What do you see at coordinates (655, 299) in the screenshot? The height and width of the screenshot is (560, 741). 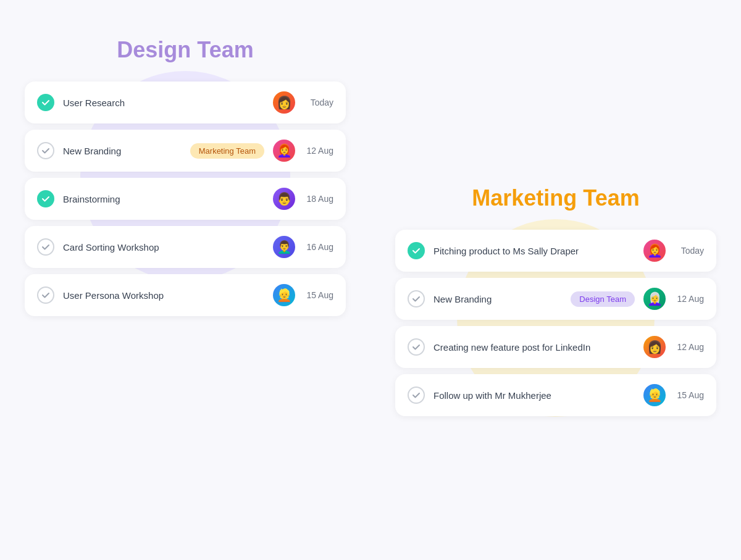 I see `avatar: 👩‍🦳` at bounding box center [655, 299].